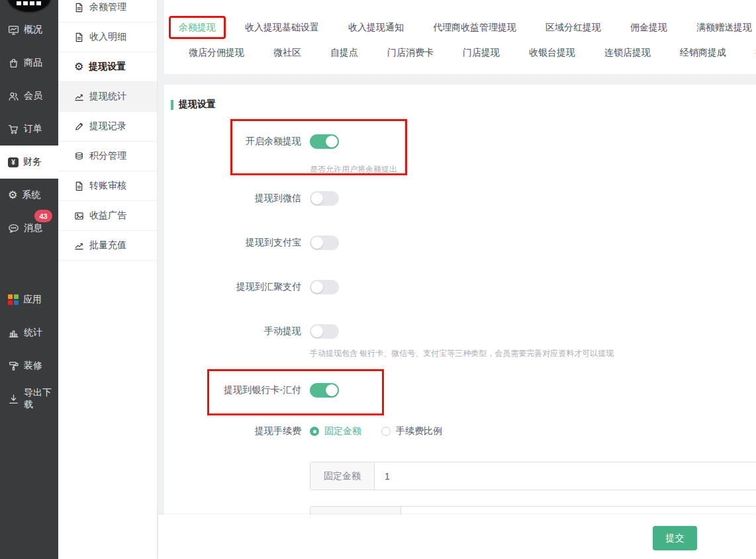 The height and width of the screenshot is (559, 756). What do you see at coordinates (457, 537) in the screenshot?
I see `form-footer: 提交` at bounding box center [457, 537].